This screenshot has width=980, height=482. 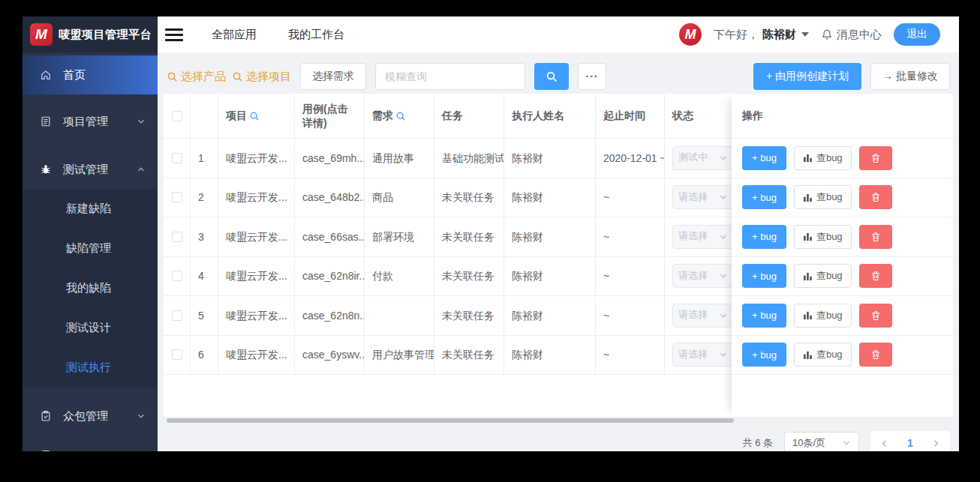 I want to click on greeting-text: 下午好，, so click(x=736, y=34).